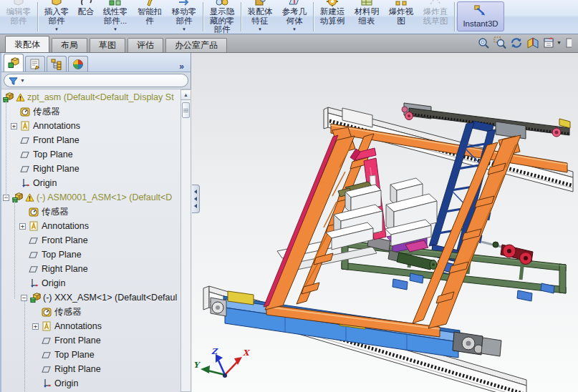  I want to click on view-orientation-icon, so click(549, 43).